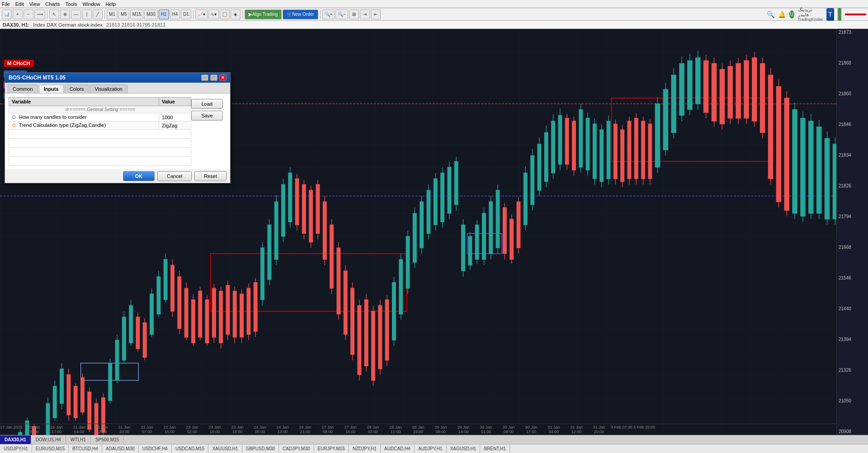  I want to click on btab-gbpusd: GBPUSD,M30, so click(260, 449).